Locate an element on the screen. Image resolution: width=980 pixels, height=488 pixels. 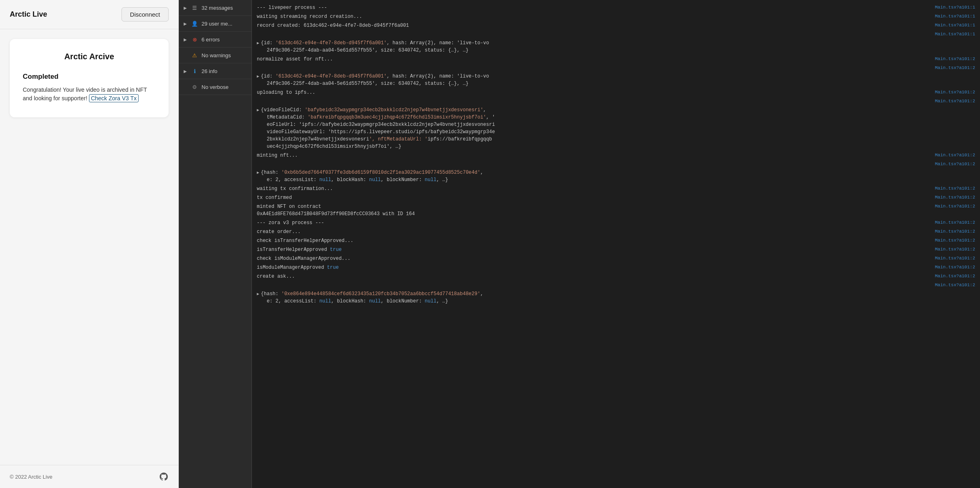
archive-card: Arctic Arcive Completed Congratulation! … is located at coordinates (89, 78).